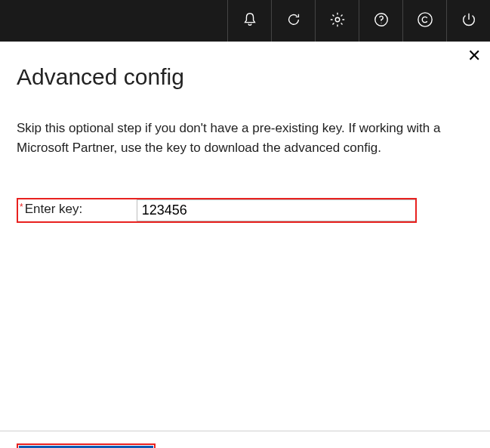 The image size is (490, 448). I want to click on close-button: ✕, so click(474, 56).